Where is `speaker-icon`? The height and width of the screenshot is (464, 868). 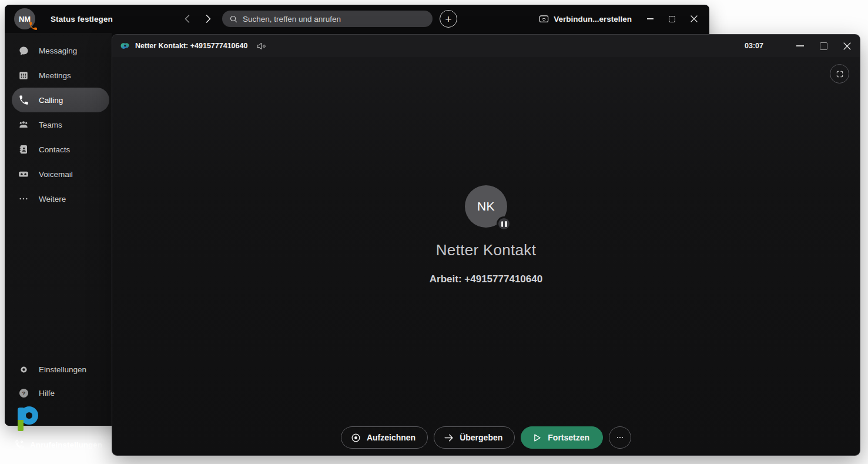 speaker-icon is located at coordinates (262, 46).